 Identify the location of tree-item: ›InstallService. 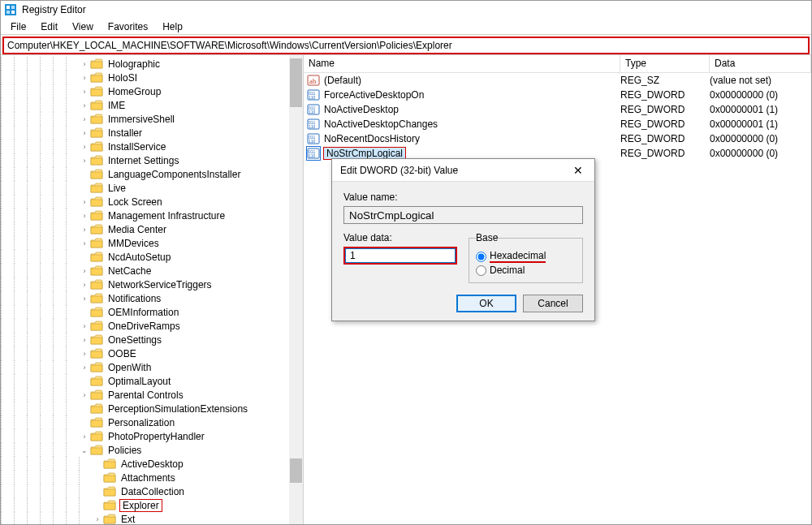
(152, 146).